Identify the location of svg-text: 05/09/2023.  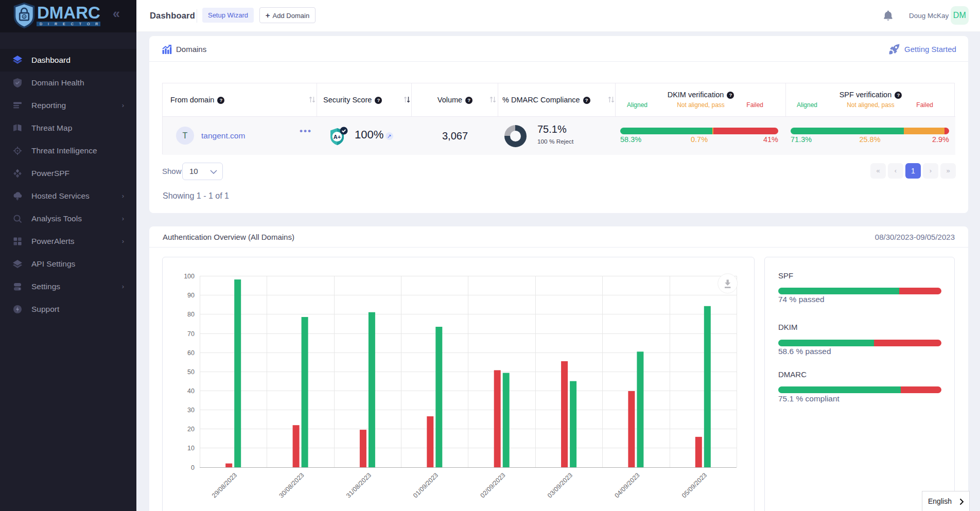
(694, 485).